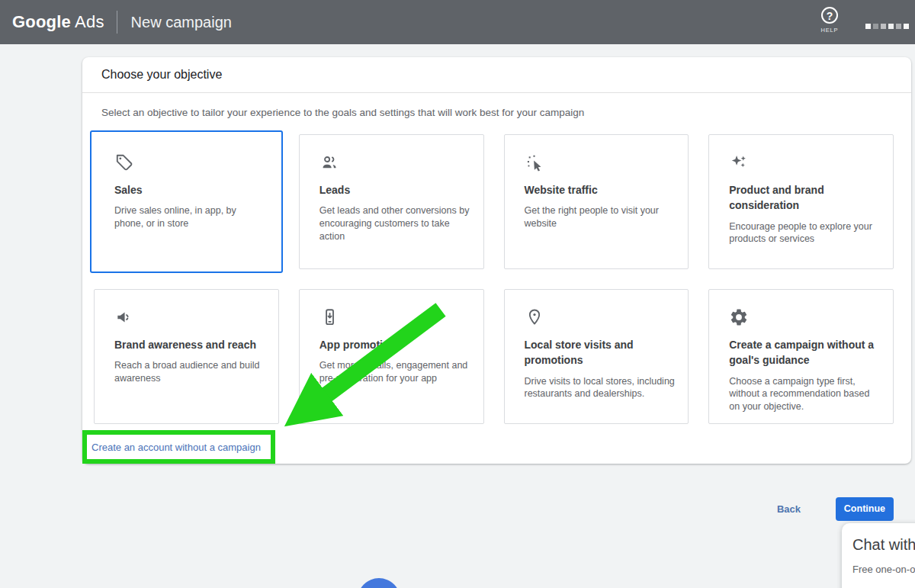  I want to click on card-description: Drive visits to local stores, including …, so click(601, 388).